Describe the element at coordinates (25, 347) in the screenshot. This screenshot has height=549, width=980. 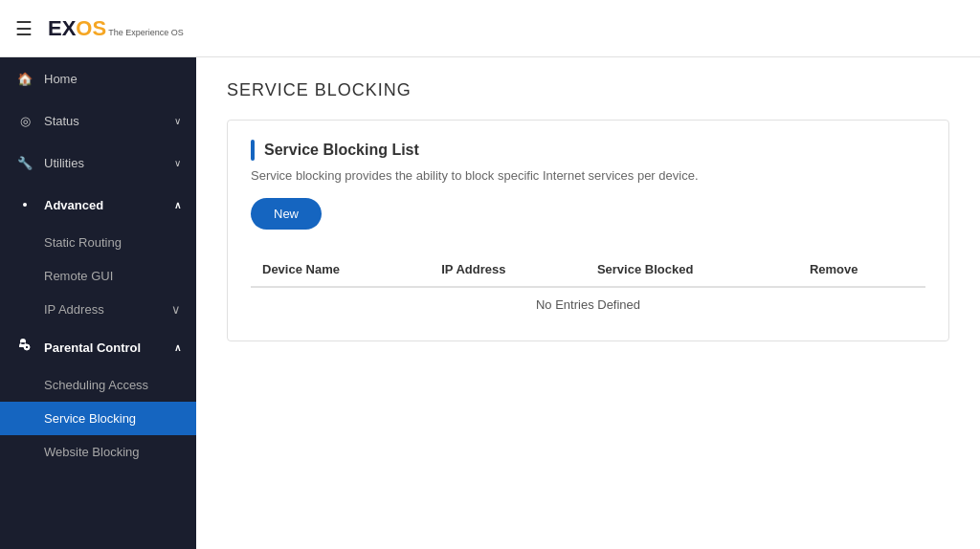
I see `parental-control-icon` at that location.